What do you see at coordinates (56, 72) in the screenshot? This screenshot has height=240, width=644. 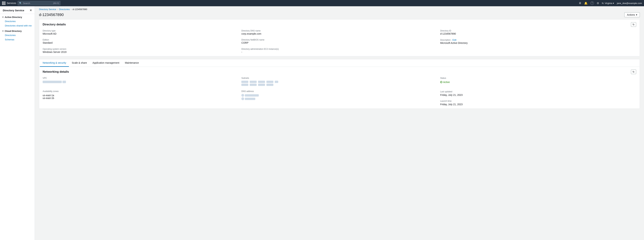 I see `networking-title: Networking details` at bounding box center [56, 72].